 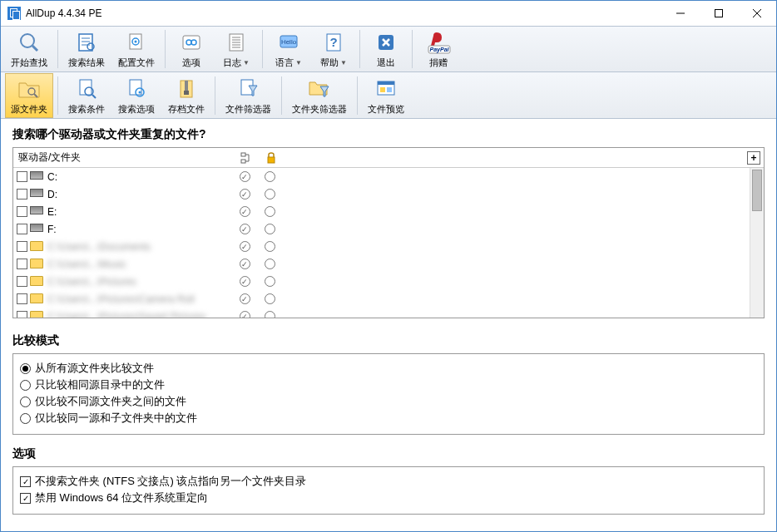 I want to click on search-results-button: 搜索结果, so click(x=87, y=49).